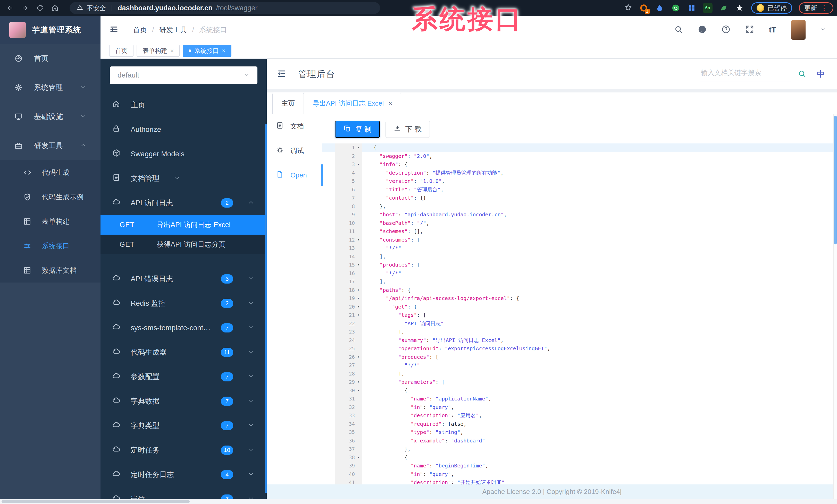 Image resolution: width=837 pixels, height=504 pixels. What do you see at coordinates (55, 8) in the screenshot?
I see `browser-home-icon` at bounding box center [55, 8].